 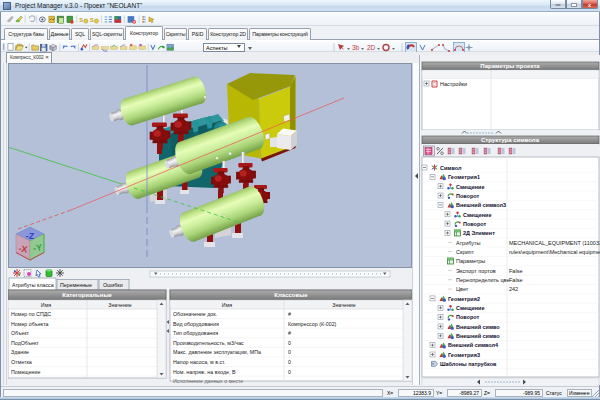 What do you see at coordinates (514, 289) in the screenshot?
I see `svg-text: 242` at bounding box center [514, 289].